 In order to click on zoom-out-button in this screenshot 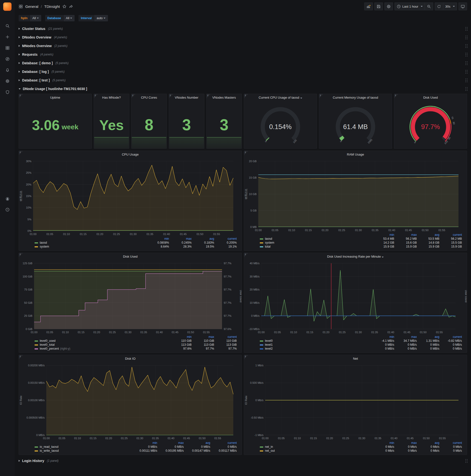, I will do `click(429, 6)`.